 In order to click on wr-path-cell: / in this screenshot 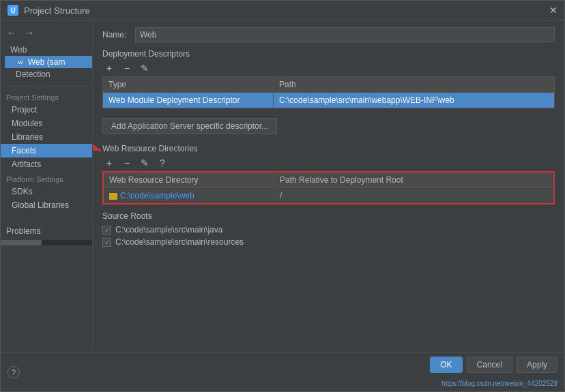, I will do `click(414, 196)`.